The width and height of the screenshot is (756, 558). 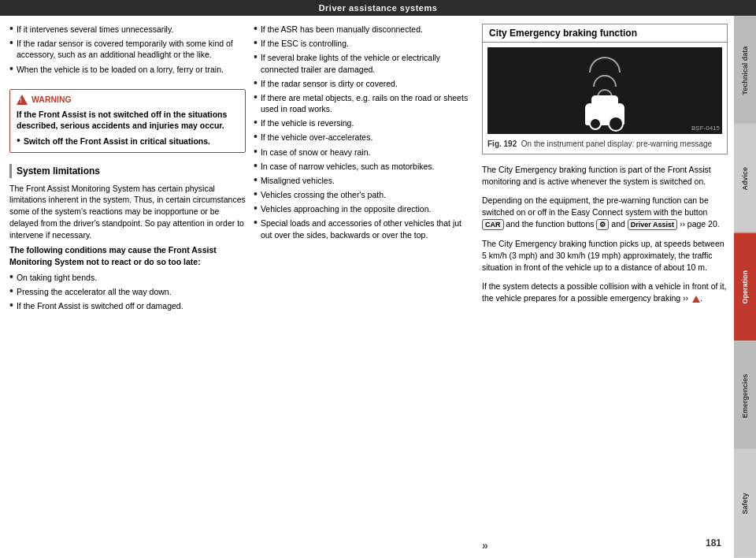 What do you see at coordinates (128, 292) in the screenshot?
I see `list-item: • Pressing the accelerator all the way d…` at bounding box center [128, 292].